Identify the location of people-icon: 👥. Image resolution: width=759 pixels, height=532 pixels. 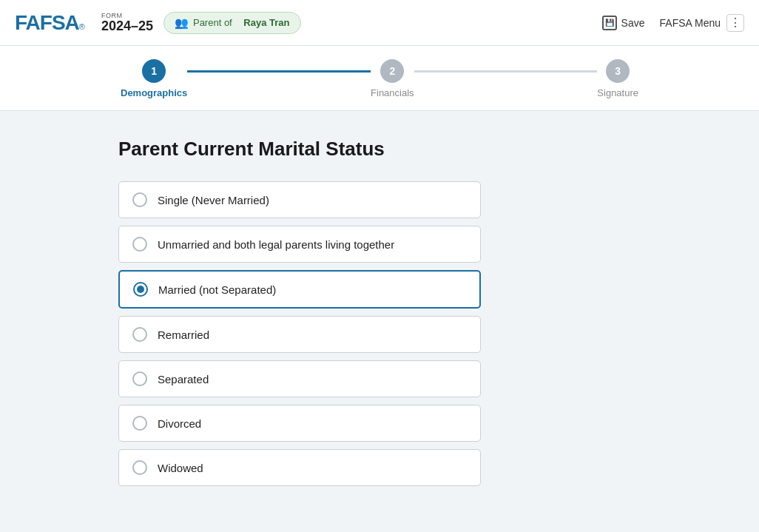
(182, 23).